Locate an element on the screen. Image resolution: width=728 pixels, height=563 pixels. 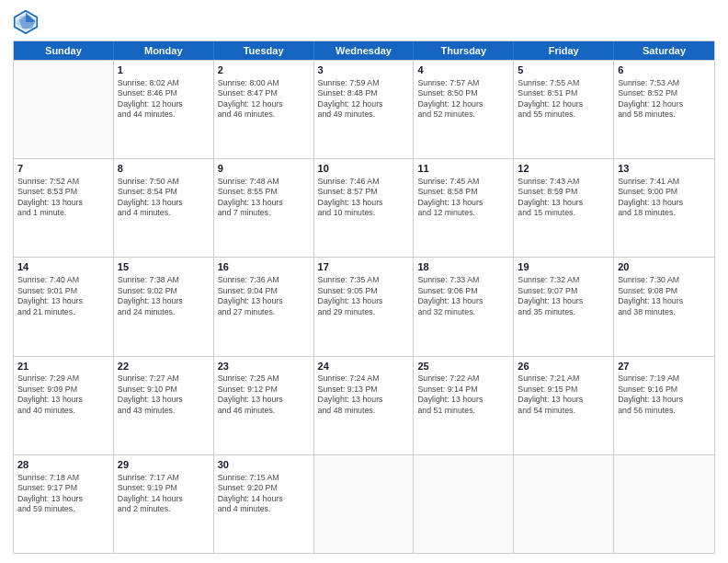
cal-cell: 22Sunrise: 7:27 AM Sunset: 9:10 PM Dayli… is located at coordinates (164, 406).